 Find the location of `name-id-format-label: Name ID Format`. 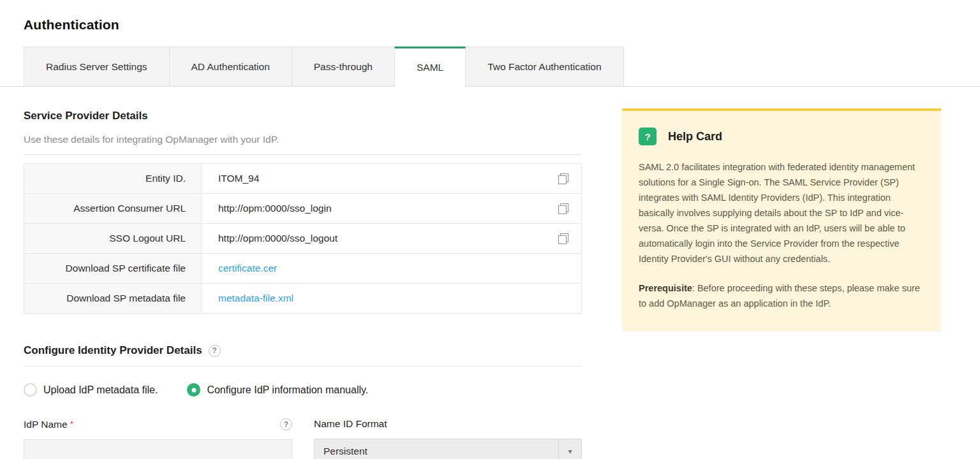

name-id-format-label: Name ID Format is located at coordinates (351, 424).